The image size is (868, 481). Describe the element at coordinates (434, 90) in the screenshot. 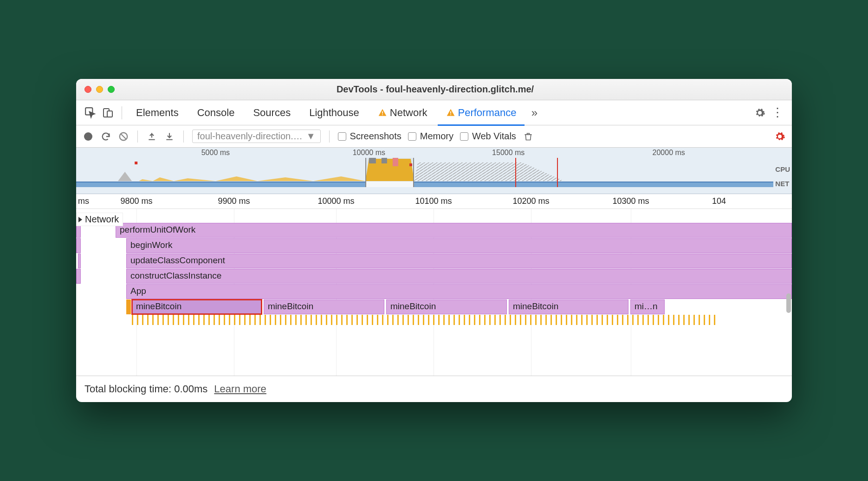

I see `window-titlebar: DevTools - foul-heavenly-direction.glitc…` at that location.